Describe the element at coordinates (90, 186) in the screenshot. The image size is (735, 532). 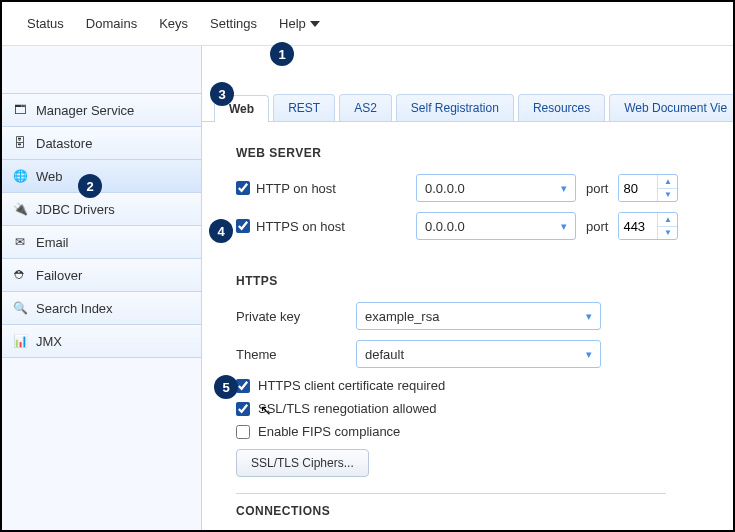
I see `callout-2: 2` at that location.